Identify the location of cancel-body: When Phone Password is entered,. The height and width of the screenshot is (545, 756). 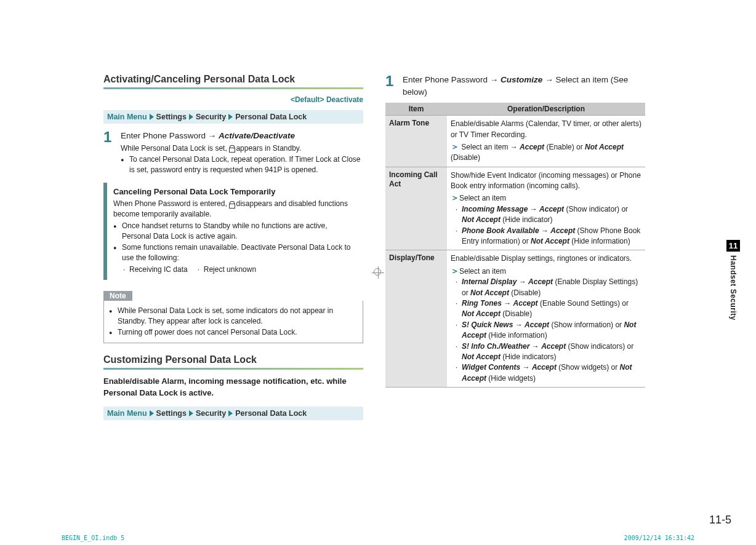
(171, 204).